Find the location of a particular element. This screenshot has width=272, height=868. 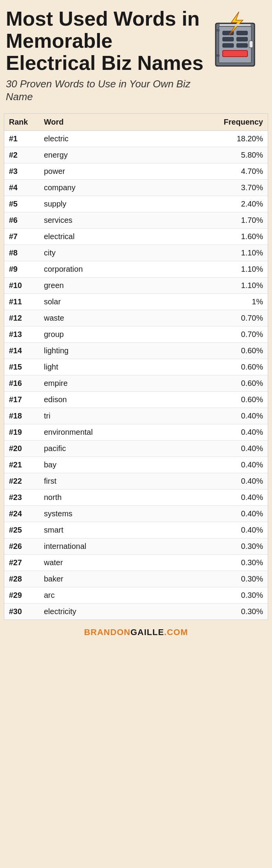

word-cell: arc is located at coordinates (90, 595).